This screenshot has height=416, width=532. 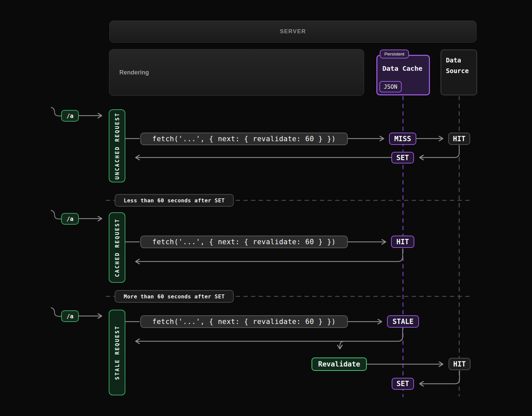 What do you see at coordinates (117, 146) in the screenshot?
I see `lane-uncached-request: UNCACHED REQUEST` at bounding box center [117, 146].